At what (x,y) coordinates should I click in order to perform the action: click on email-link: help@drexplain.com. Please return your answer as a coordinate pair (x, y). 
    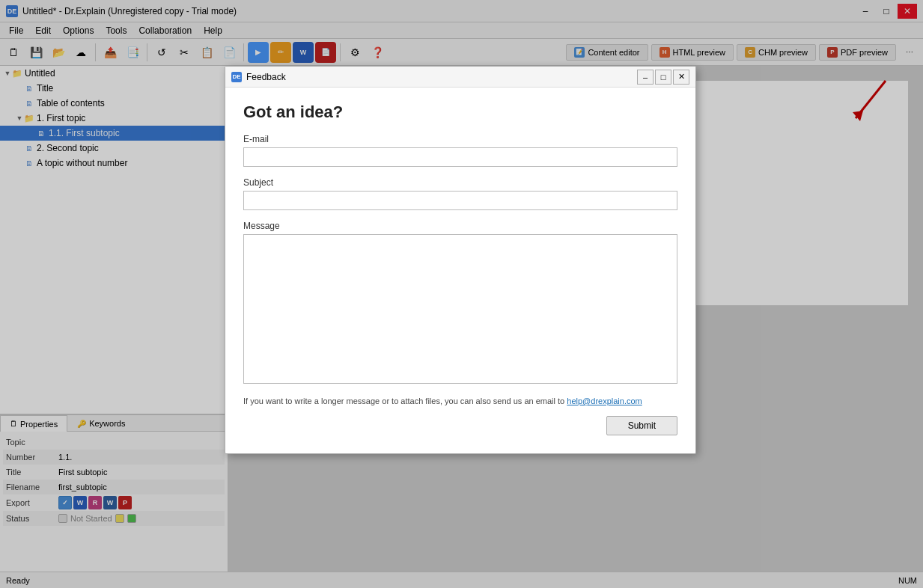
    Looking at the image, I should click on (604, 401).